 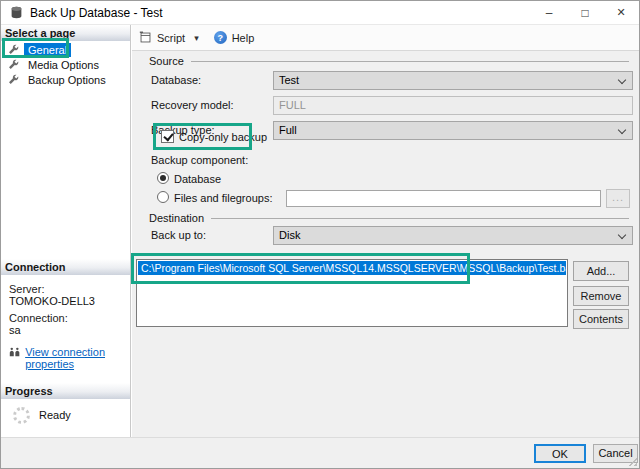 I want to click on help-label: Help, so click(x=244, y=38).